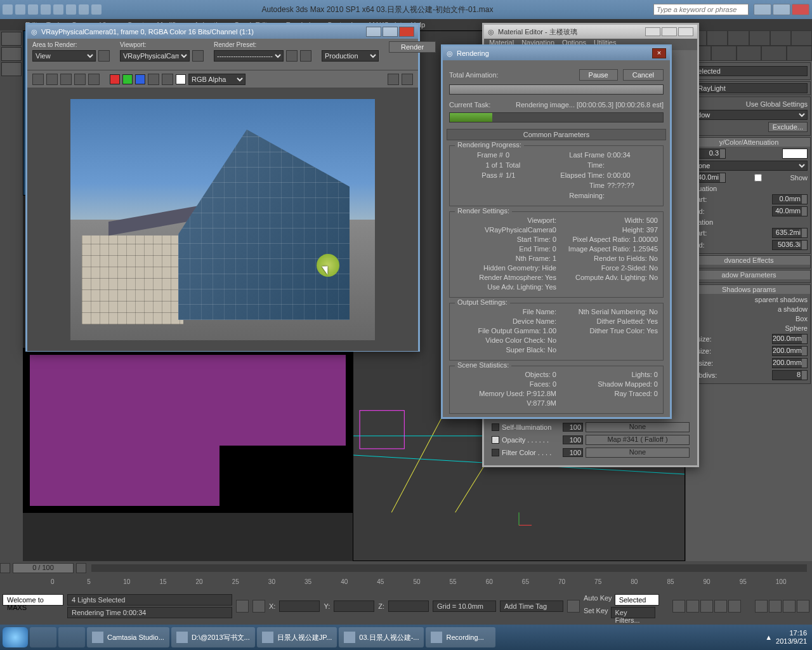 This screenshot has height=650, width=812. I want to click on common-params-header: Common Parameters, so click(556, 135).